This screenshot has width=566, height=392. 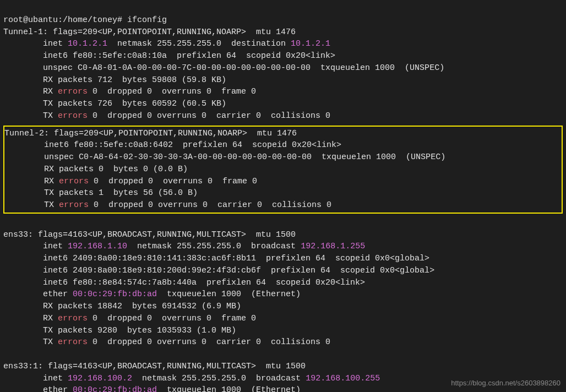 I want to click on inet-ip: 10.1.2.1, so click(x=88, y=44).